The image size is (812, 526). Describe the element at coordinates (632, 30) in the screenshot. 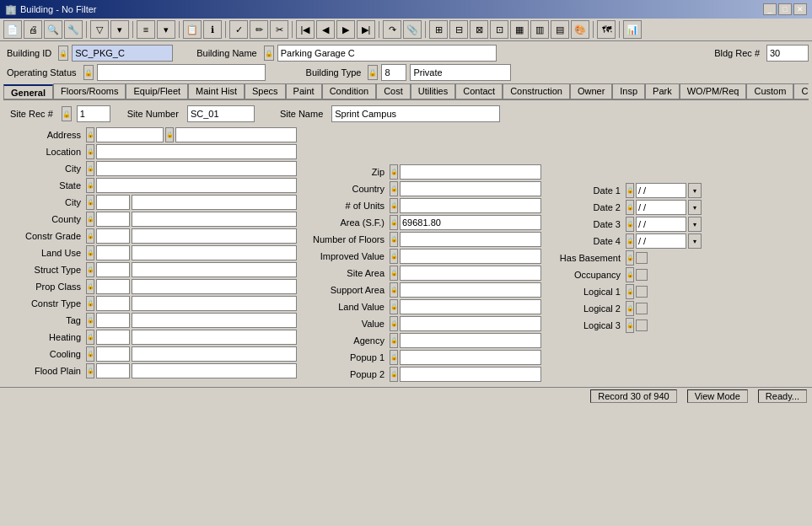

I see `report-button: 📊` at that location.